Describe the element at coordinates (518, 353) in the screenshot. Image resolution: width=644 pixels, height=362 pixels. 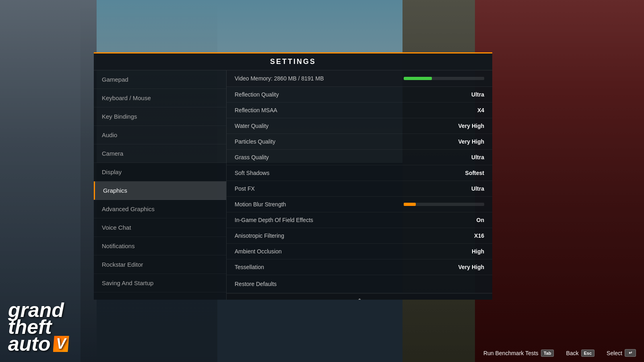
I see `bottom-action-run-benchmark-tests: Run Benchmark Tests Tab` at that location.